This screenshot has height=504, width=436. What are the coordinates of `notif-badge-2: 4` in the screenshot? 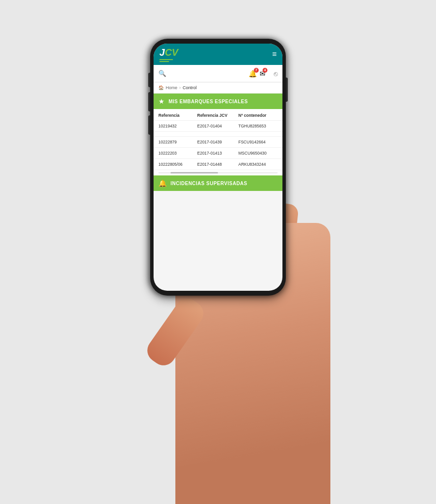 It's located at (265, 70).